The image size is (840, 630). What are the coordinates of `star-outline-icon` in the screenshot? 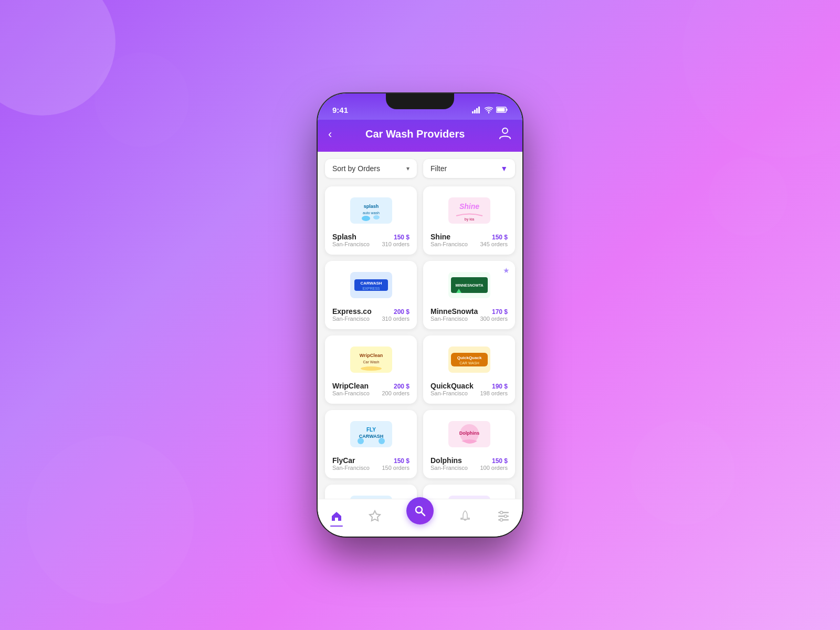 It's located at (375, 516).